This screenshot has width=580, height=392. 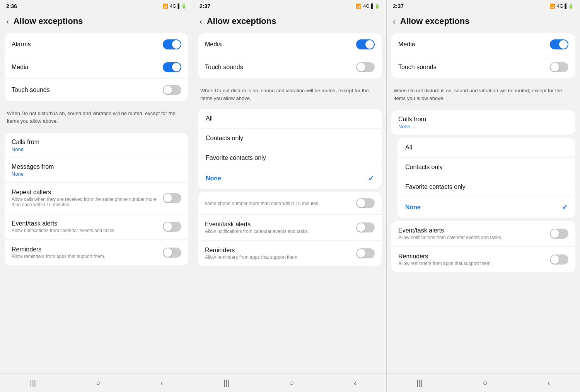 What do you see at coordinates (162, 383) in the screenshot?
I see `back-nav-btn-1: ‹` at bounding box center [162, 383].